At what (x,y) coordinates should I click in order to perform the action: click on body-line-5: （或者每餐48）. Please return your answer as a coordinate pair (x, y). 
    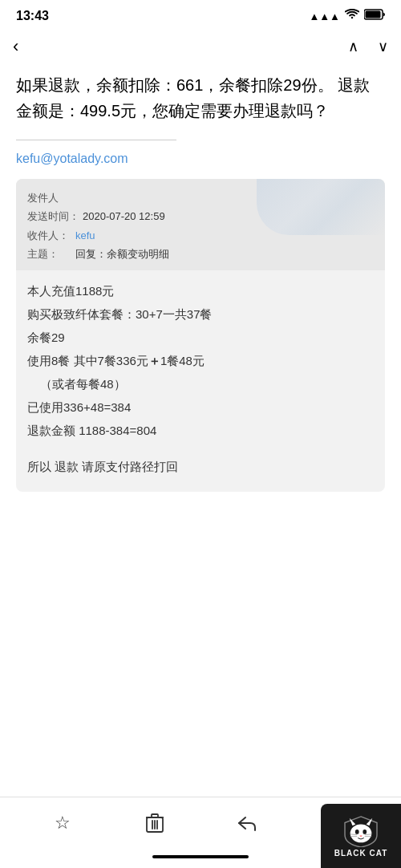
    Looking at the image, I should click on (200, 383).